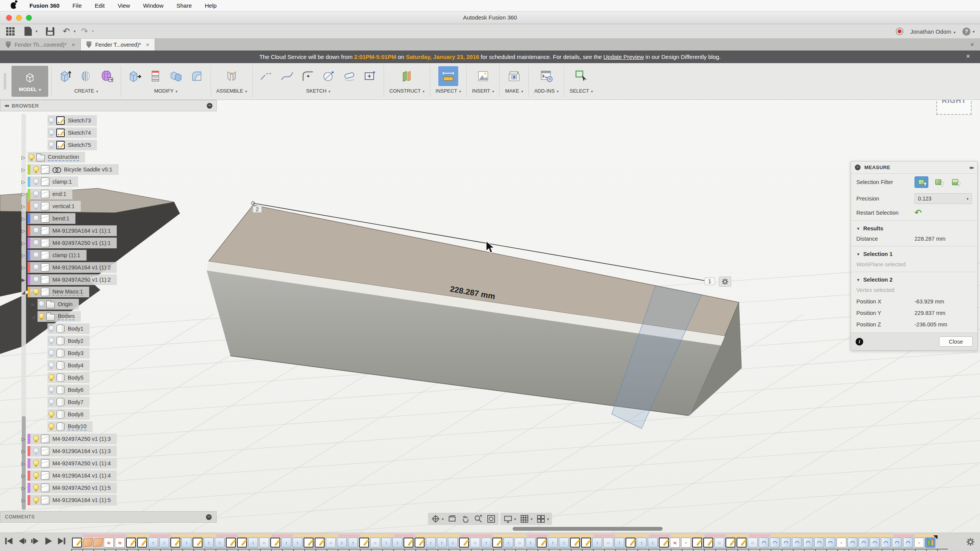 The height and width of the screenshot is (551, 980). I want to click on timeline-play-icon, so click(48, 541).